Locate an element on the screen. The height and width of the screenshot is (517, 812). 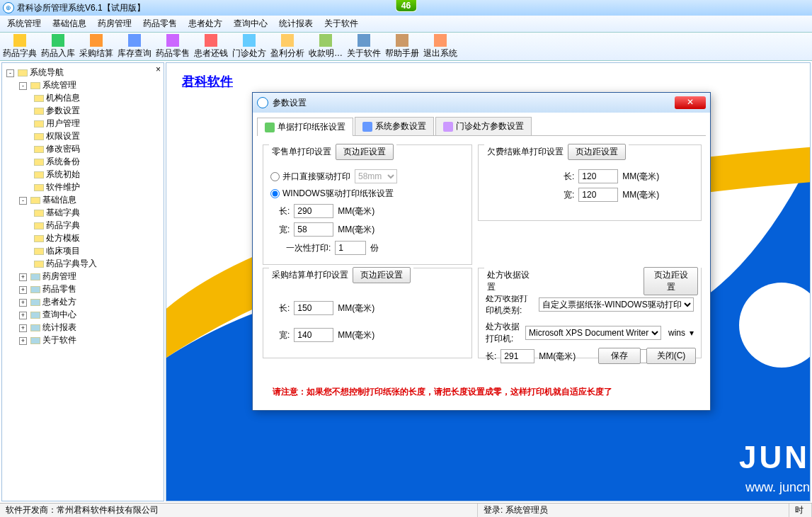
tab-paper-settings: 单据打印纸张设置 is located at coordinates (305, 127).